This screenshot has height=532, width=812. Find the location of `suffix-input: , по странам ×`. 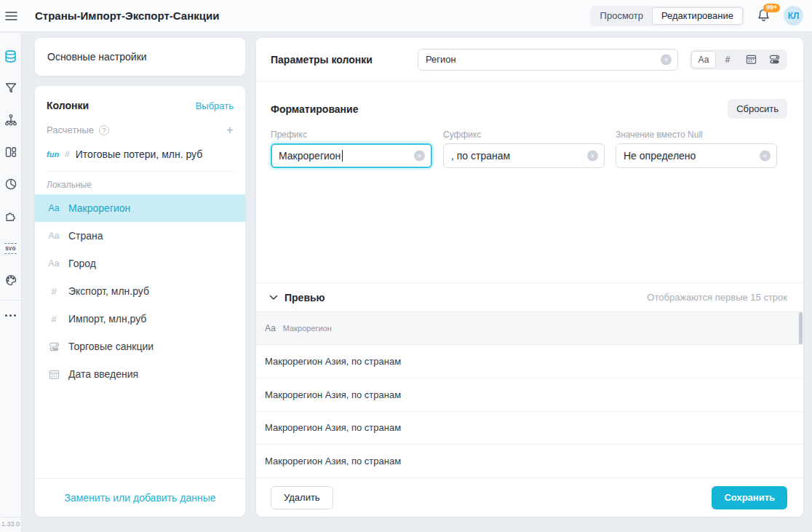

suffix-input: , по странам × is located at coordinates (524, 156).